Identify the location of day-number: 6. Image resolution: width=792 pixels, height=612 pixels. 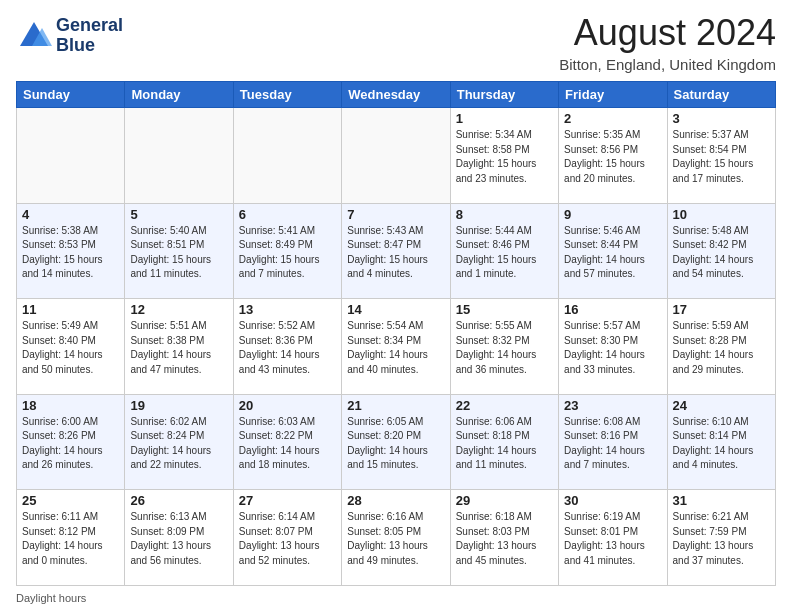
(288, 214).